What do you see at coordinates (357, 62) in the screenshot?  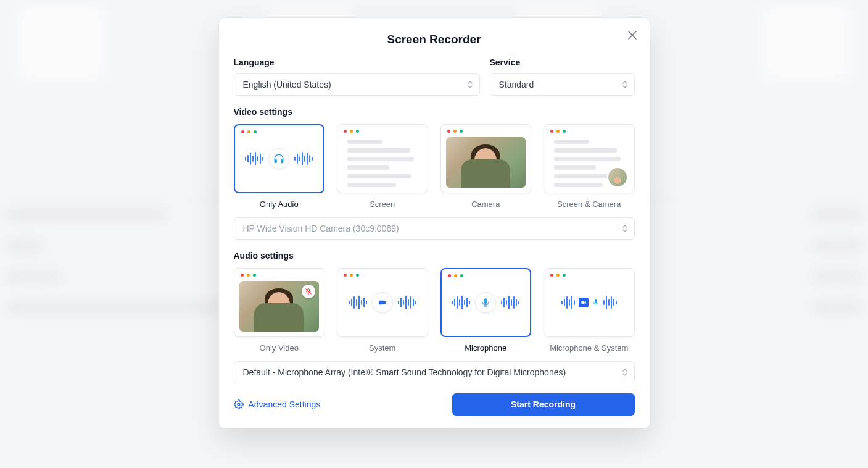 I see `language-label: Language` at bounding box center [357, 62].